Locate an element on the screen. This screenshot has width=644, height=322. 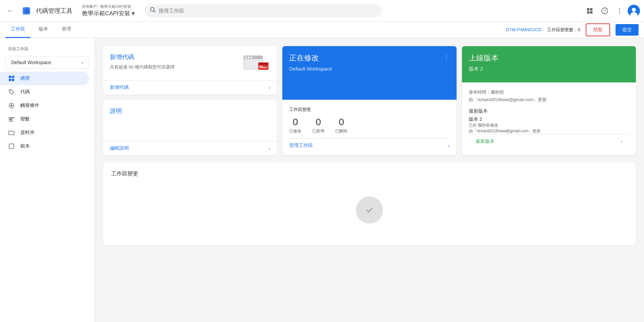
sidebar-item-triggers: 觸發條件 is located at coordinates (45, 106).